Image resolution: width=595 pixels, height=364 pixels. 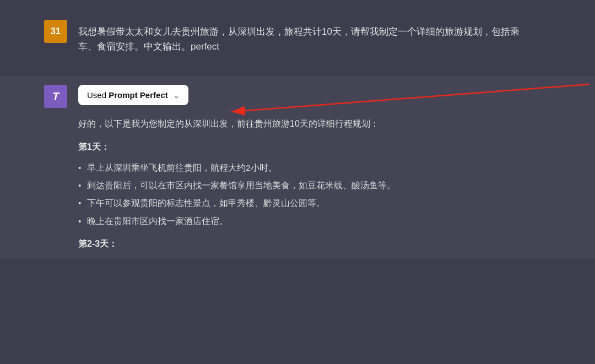 What do you see at coordinates (304, 203) in the screenshot?
I see `list-item: 下午可以参观贵阳的标志性景点，如甲秀楼、黔灵山公园等。` at bounding box center [304, 203].